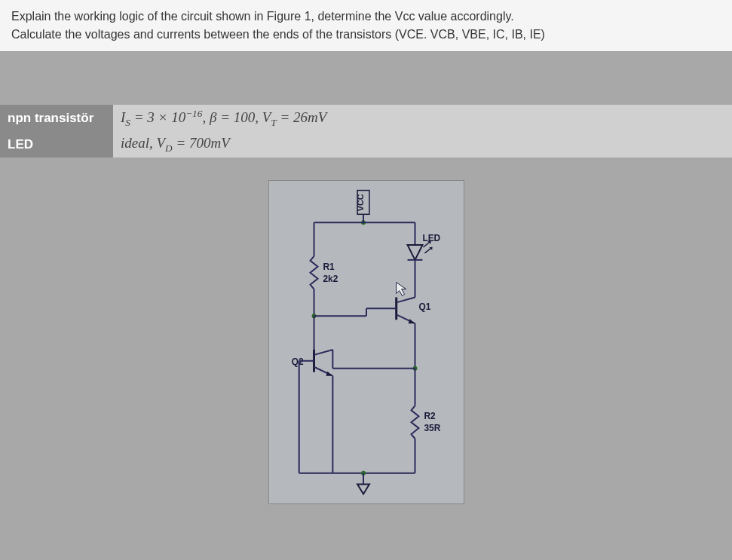 The width and height of the screenshot is (732, 560). Describe the element at coordinates (422, 145) in the screenshot. I see `led-values: ideal, VD = 700mV` at that location.